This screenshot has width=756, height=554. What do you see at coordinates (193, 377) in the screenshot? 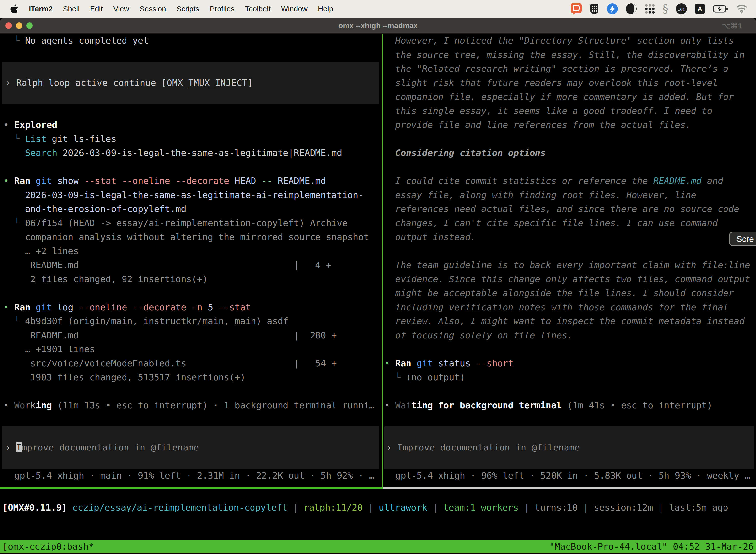
I see `terminal-line: 1903 files changed, 513517 insertions(+)` at bounding box center [193, 377].